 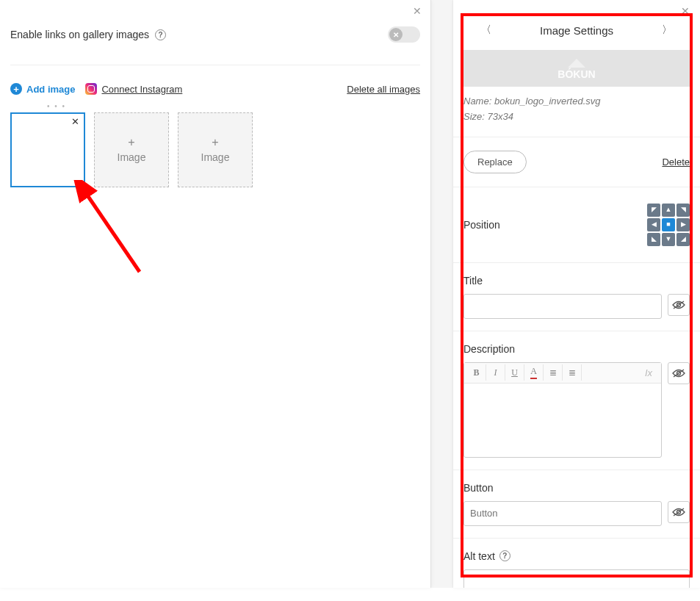 What do you see at coordinates (396, 35) in the screenshot?
I see `toggle-knob: ✕` at bounding box center [396, 35].